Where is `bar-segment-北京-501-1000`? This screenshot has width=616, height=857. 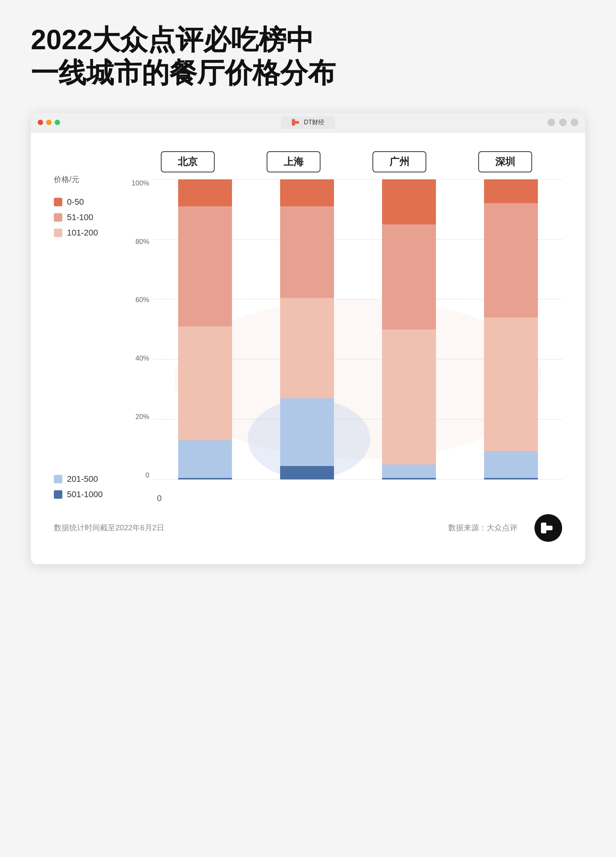 bar-segment-北京-501-1000 is located at coordinates (205, 479).